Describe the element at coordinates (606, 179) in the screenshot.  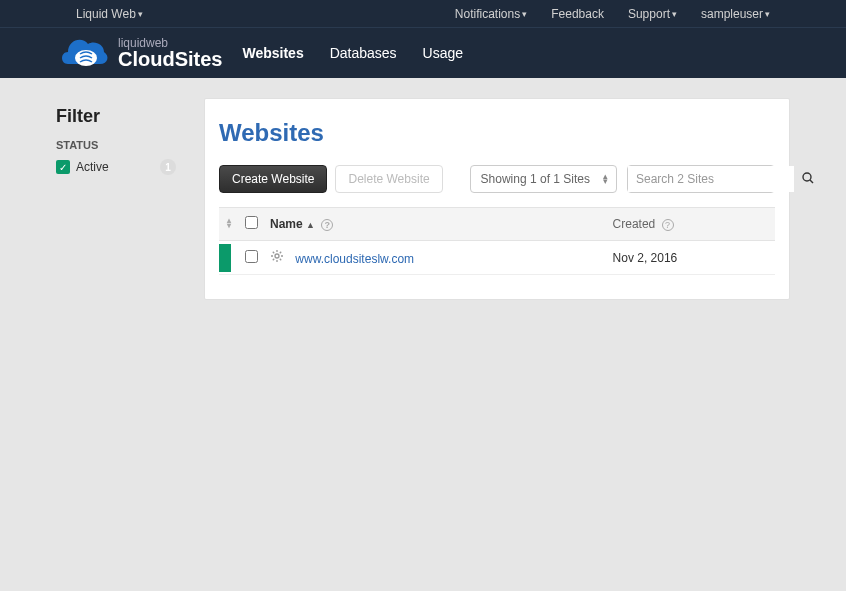
I see `select-stepper-icon: ▴▾` at that location.